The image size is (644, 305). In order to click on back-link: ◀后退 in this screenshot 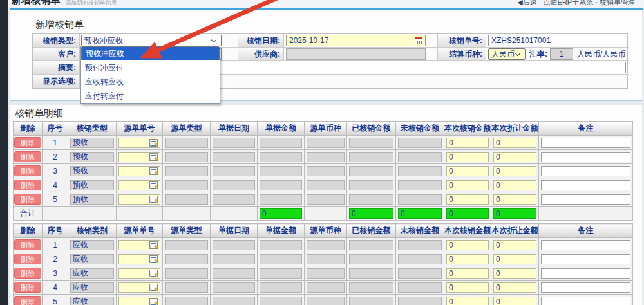, I will do `click(527, 3)`.